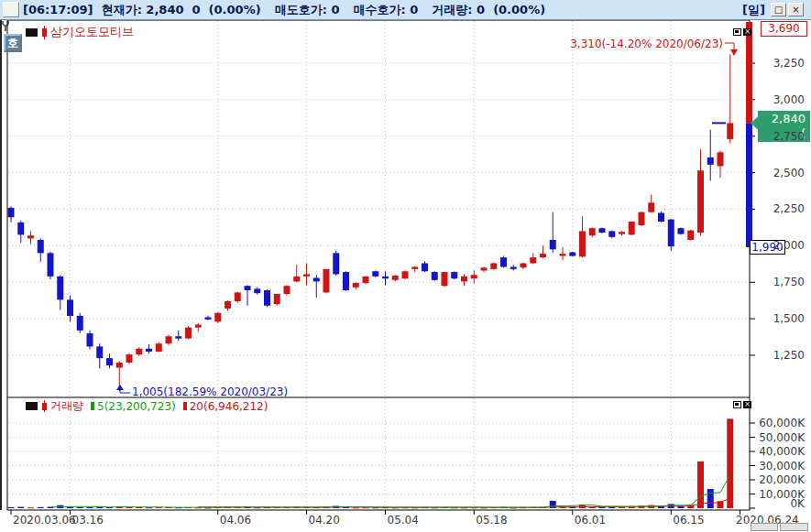 This screenshot has width=811, height=532. Describe the element at coordinates (185, 407) in the screenshot. I see `ma20-legend-icon` at that location.